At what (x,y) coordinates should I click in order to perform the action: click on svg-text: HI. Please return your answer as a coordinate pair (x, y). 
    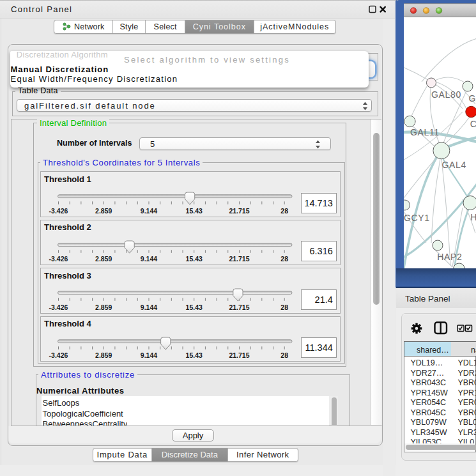
    Looking at the image, I should click on (473, 217).